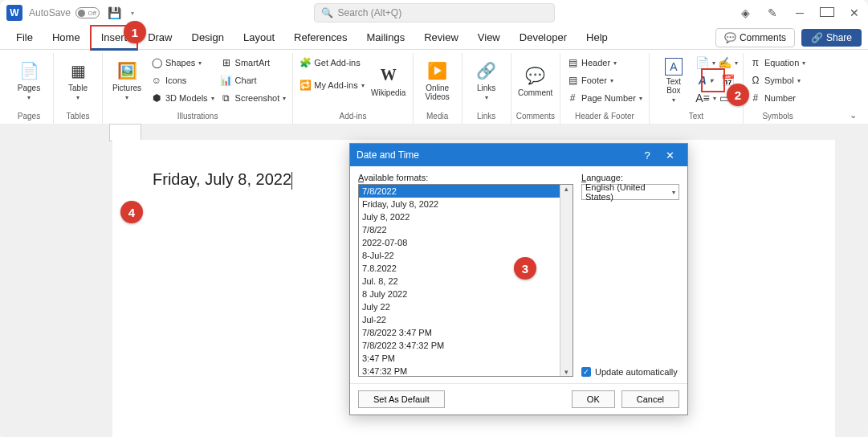  Describe the element at coordinates (389, 80) in the screenshot. I see `wikipedia-button: W Wikipedia` at that location.